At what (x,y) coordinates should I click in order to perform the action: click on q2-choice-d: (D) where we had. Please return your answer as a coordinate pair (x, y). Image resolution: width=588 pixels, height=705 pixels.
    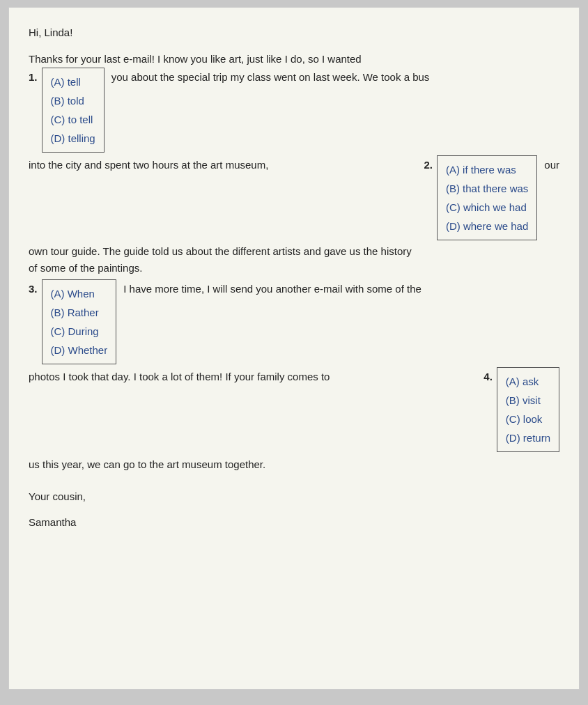
    Looking at the image, I should click on (487, 226).